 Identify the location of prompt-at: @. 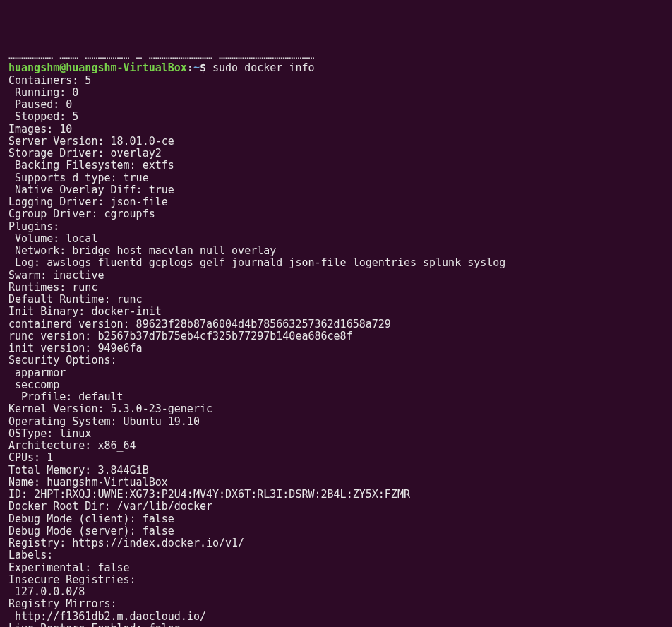
(62, 68).